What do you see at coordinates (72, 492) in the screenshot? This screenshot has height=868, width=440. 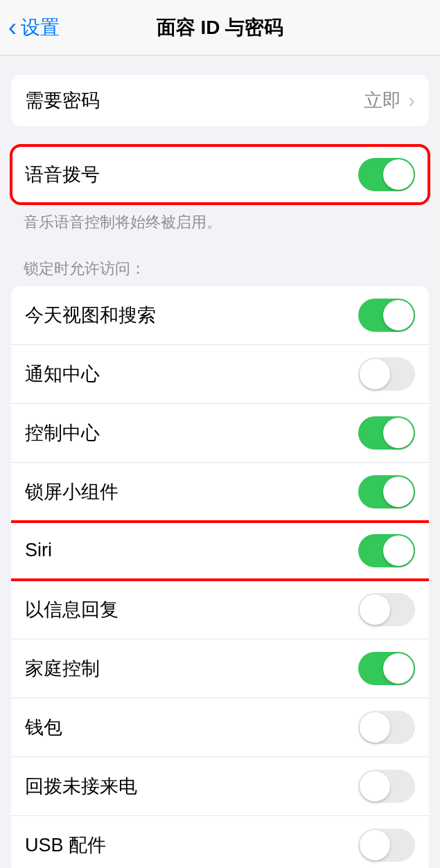 I see `lock-item-label: 锁屏小组件` at bounding box center [72, 492].